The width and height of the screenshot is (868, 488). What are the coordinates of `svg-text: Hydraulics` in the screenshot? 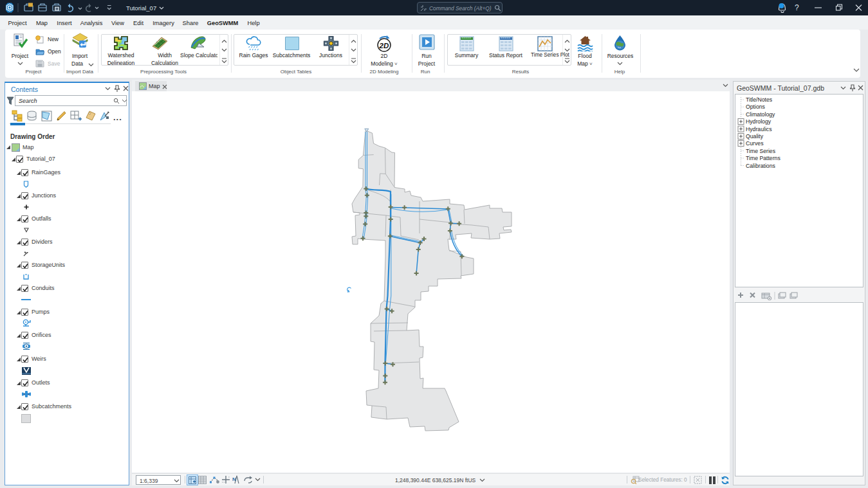 It's located at (759, 129).